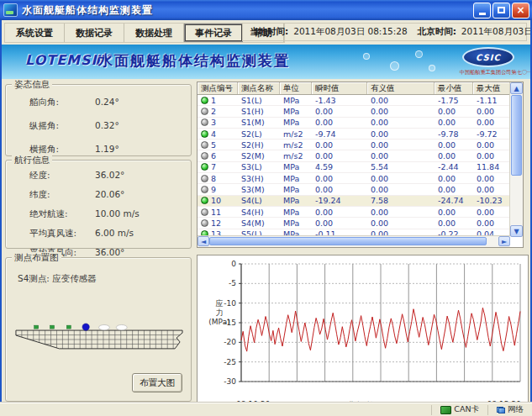 The image size is (532, 416). Describe the element at coordinates (340, 200) in the screenshot. I see `cell-instant: -19.24` at that location.